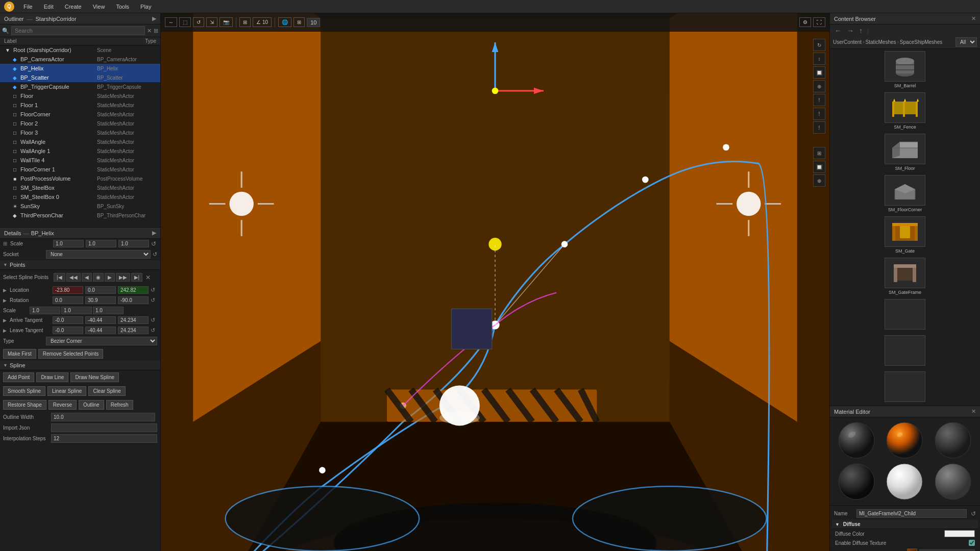 Image resolution: width=980 pixels, height=551 pixels. What do you see at coordinates (80, 206) in the screenshot?
I see `outliner-item-17: ☀ SunSky BP_SunSky` at bounding box center [80, 206].